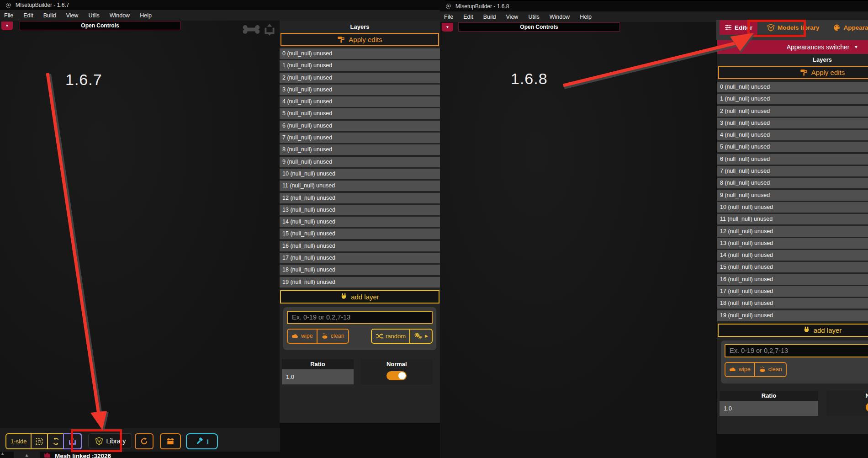 This screenshot has height=458, width=868. What do you see at coordinates (391, 336) in the screenshot?
I see `random-button: random` at bounding box center [391, 336].